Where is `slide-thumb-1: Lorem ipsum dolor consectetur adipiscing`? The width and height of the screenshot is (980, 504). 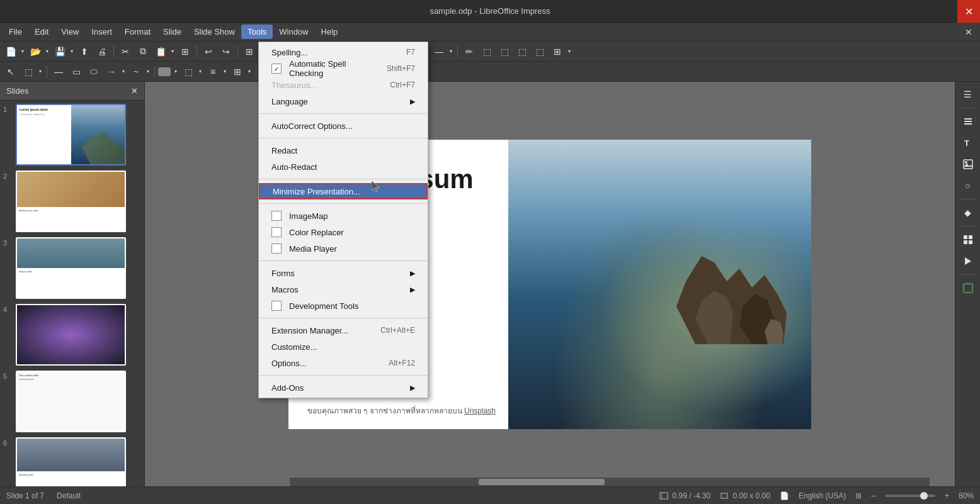 slide-thumb-1: Lorem ipsum dolor consectetur adipiscing is located at coordinates (71, 135).